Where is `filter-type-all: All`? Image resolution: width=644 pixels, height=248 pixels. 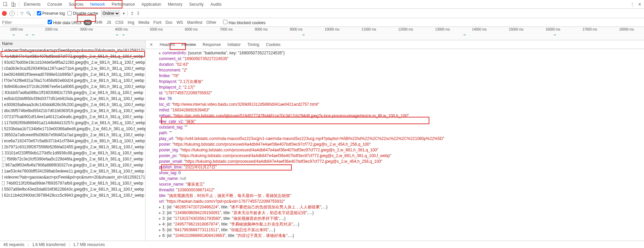 filter-type-all: All is located at coordinates (88, 22).